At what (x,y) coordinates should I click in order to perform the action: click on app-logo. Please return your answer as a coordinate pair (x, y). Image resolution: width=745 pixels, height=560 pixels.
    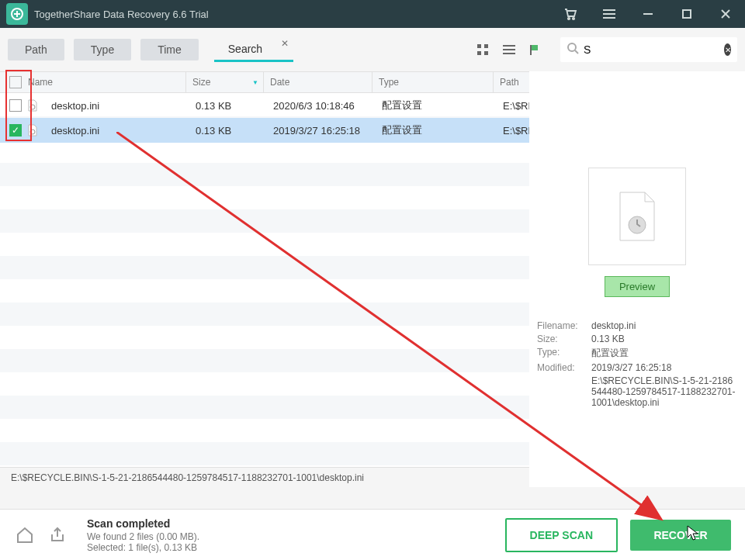
    Looking at the image, I should click on (17, 14).